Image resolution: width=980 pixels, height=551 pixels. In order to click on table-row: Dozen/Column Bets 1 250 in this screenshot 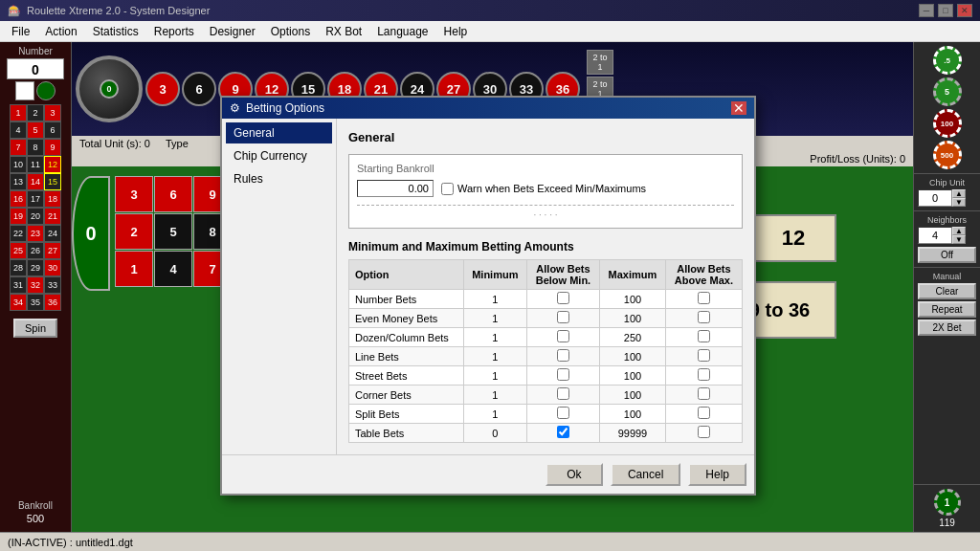, I will do `click(546, 338)`.